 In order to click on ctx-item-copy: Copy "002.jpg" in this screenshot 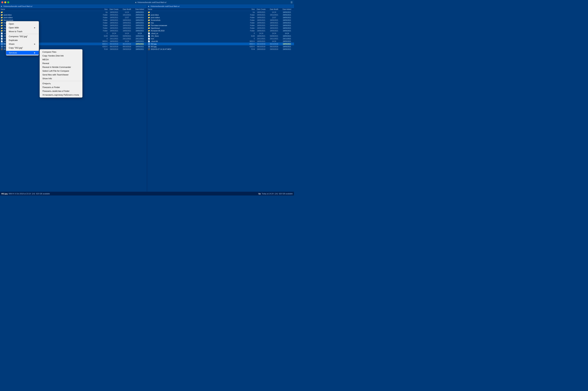, I will do `click(22, 48)`.